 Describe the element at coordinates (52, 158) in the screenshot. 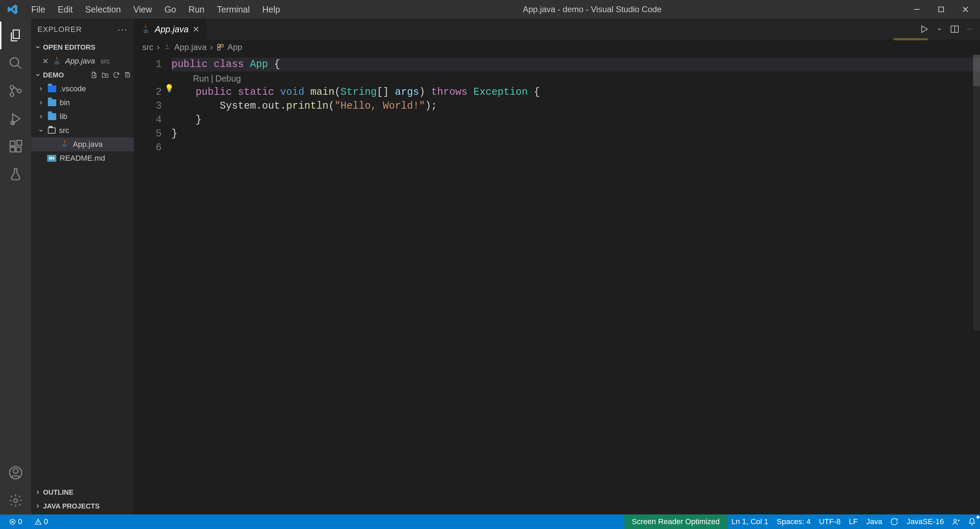

I see `markdown-file-icon: M▾` at that location.